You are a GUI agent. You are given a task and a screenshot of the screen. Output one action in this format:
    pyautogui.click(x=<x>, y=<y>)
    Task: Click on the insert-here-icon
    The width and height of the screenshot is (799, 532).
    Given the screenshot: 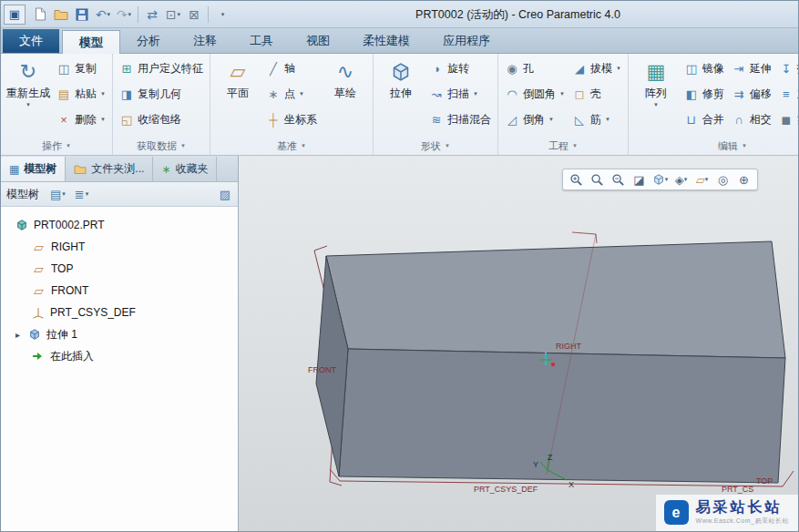 What is the action you would take?
    pyautogui.click(x=38, y=356)
    